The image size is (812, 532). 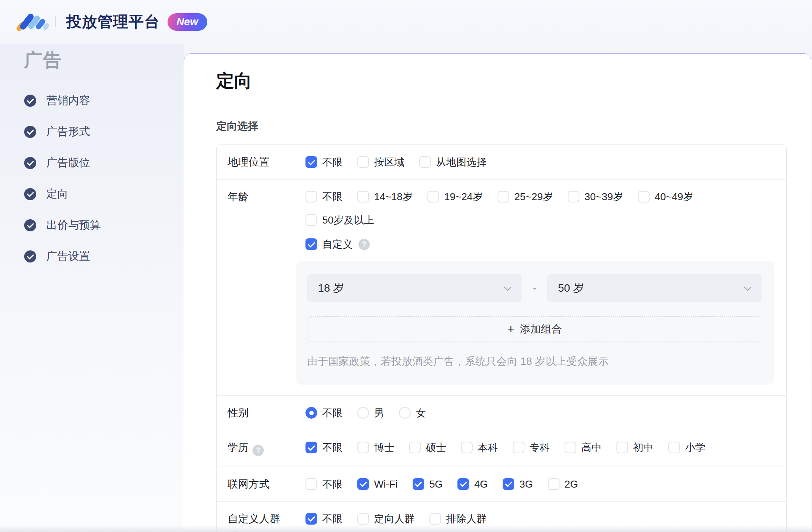 What do you see at coordinates (501, 449) in the screenshot?
I see `form-row-education: 学历?不限博士硕士本科专科高中初中小学` at bounding box center [501, 449].